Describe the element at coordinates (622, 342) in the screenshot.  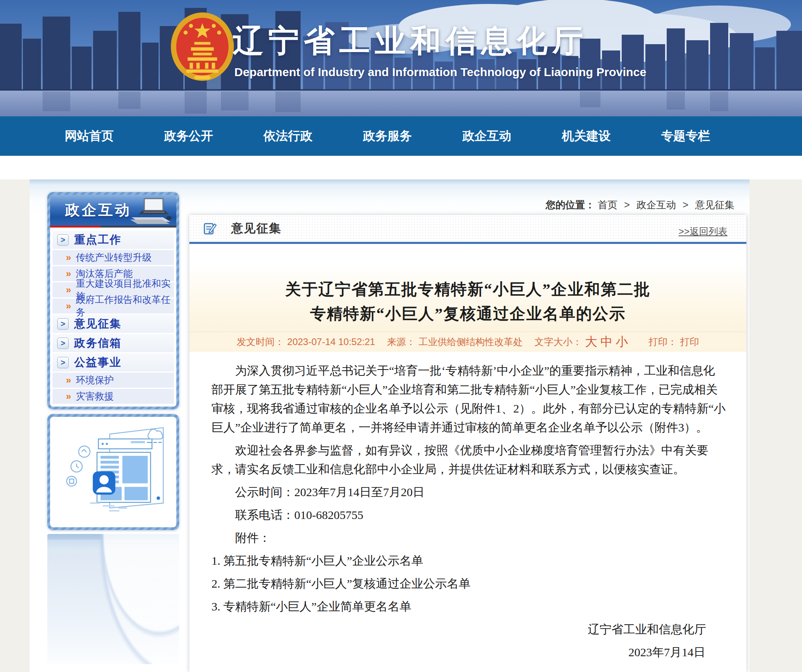
I see `fontsize-small-button: 小` at that location.